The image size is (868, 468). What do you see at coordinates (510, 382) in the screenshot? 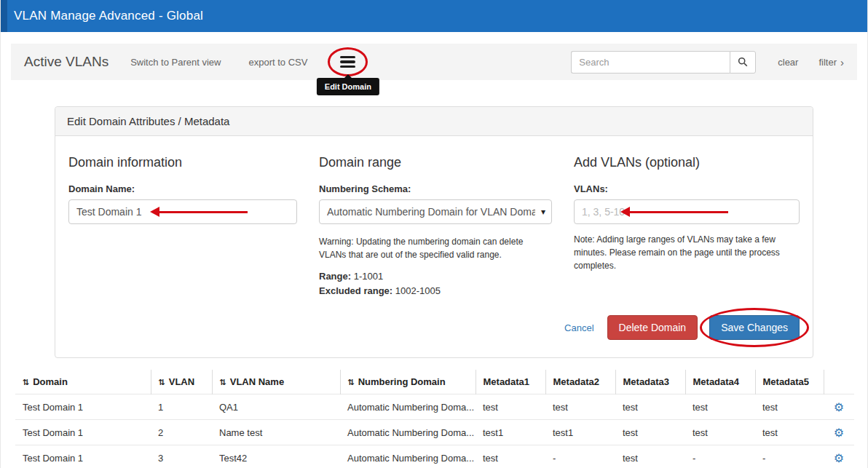
I see `col-header-metadata1: Metadata1` at bounding box center [510, 382].